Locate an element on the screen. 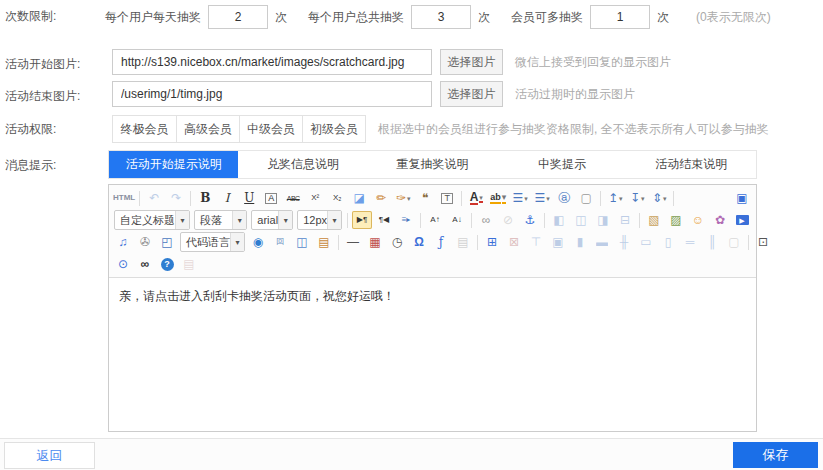  paste-plain-icon: T is located at coordinates (447, 198).